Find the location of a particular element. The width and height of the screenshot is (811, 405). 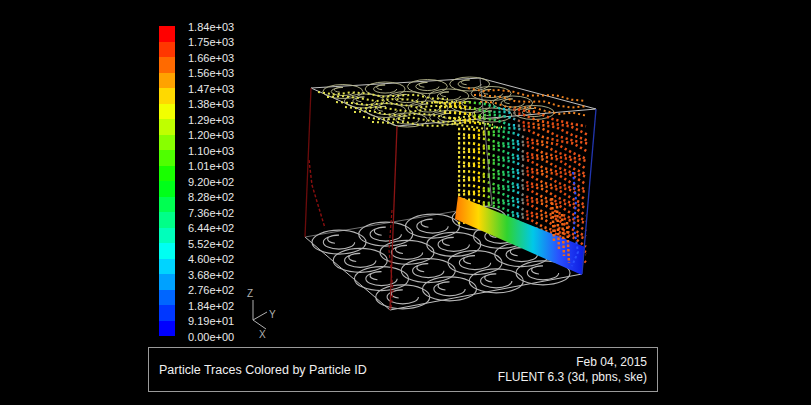

y-axis-label: Y is located at coordinates (272, 314).